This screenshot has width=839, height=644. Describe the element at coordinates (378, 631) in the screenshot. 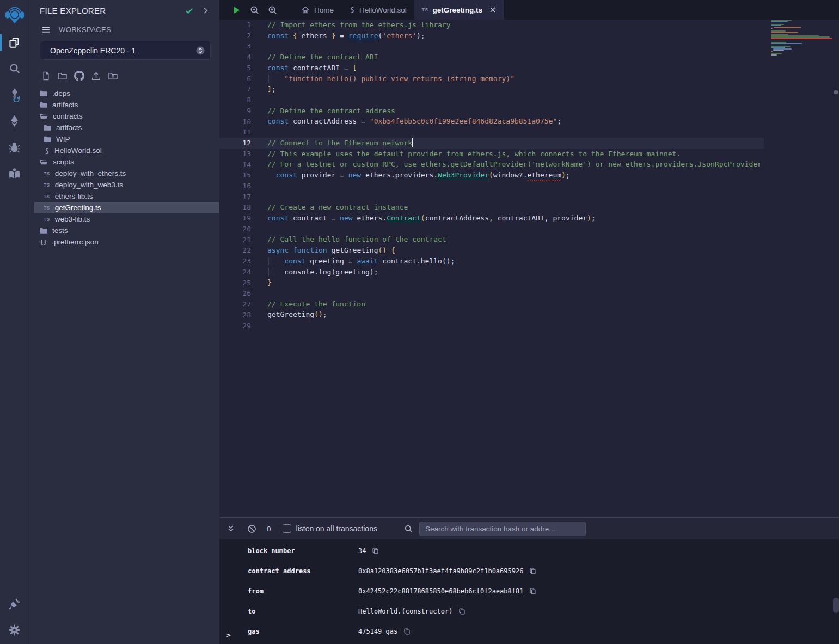

I see `detail-value-text: 475149 gas` at that location.